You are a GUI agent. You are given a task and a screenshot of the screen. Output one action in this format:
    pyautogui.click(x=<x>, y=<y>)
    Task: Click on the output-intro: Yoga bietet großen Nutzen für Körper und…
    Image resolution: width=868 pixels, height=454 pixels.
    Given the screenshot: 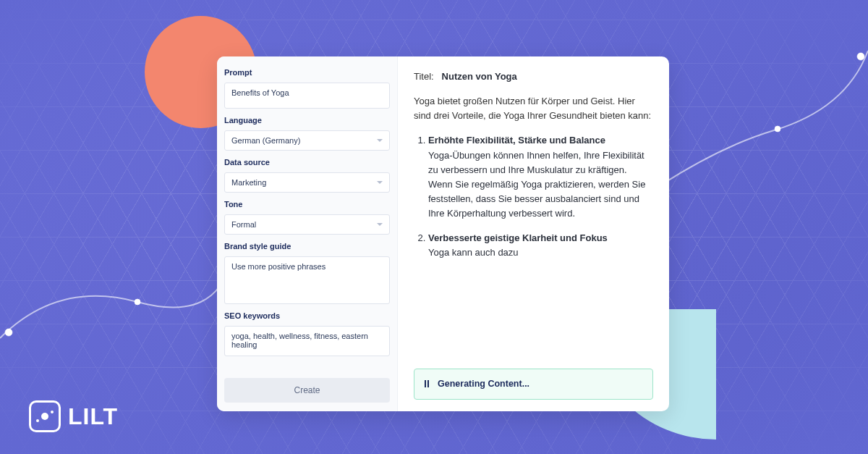 What is the action you would take?
    pyautogui.click(x=534, y=109)
    